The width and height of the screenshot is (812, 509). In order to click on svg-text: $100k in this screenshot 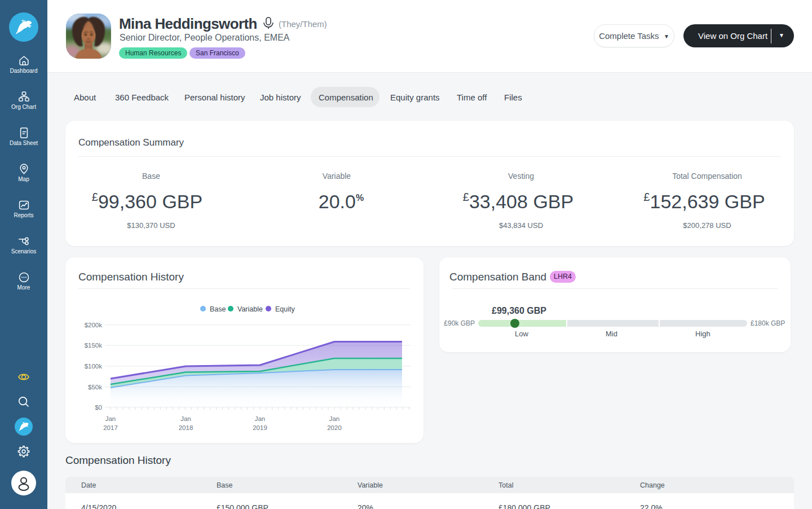, I will do `click(94, 366)`.